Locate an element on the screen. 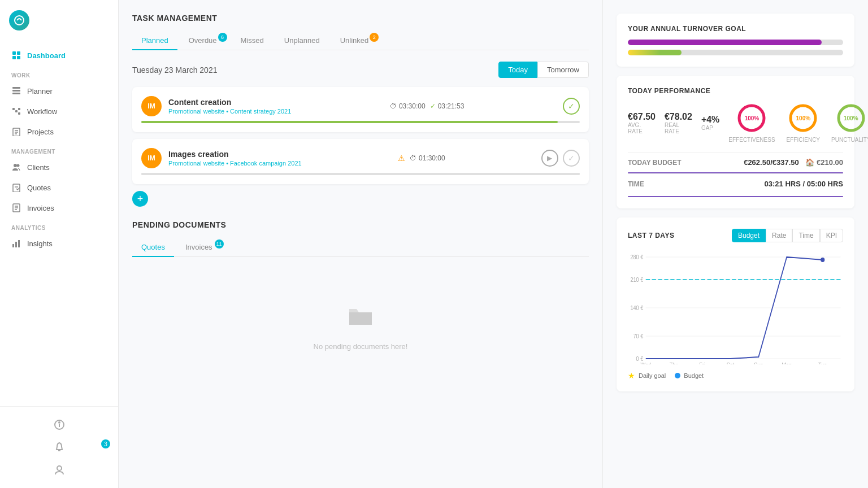 The image size is (868, 488). svg-text: 280 € is located at coordinates (637, 258).